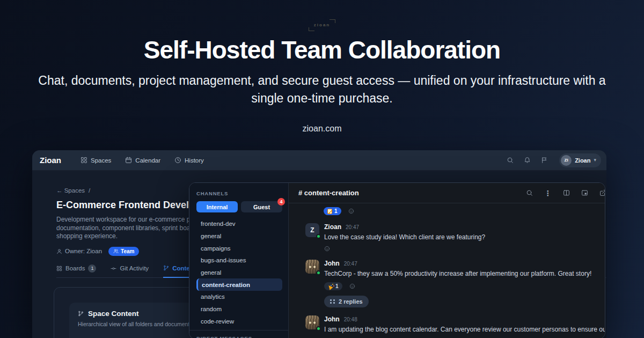  Describe the element at coordinates (76, 271) in the screenshot. I see `tab-boards: Boards 1` at that location.